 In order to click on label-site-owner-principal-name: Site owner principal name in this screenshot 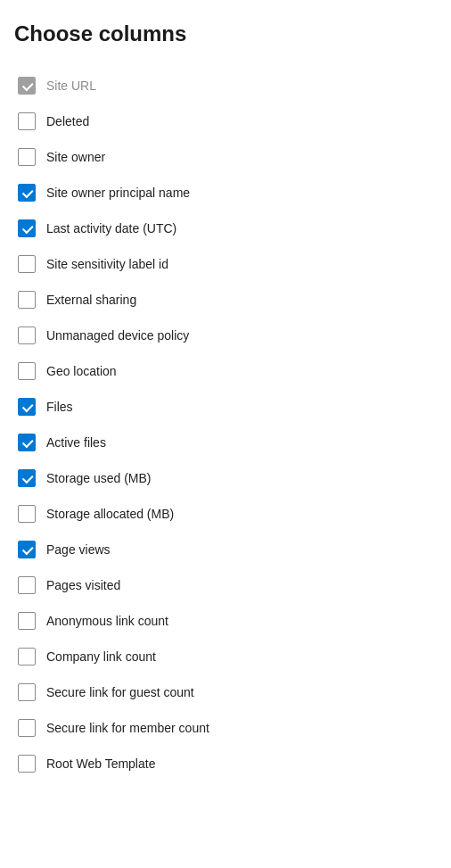, I will do `click(118, 193)`.